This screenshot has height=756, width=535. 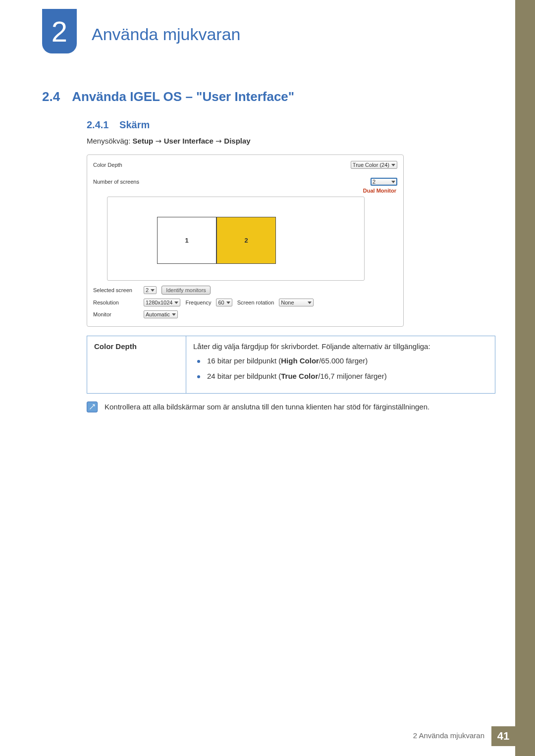 What do you see at coordinates (525, 378) in the screenshot?
I see `side-strip` at bounding box center [525, 378].